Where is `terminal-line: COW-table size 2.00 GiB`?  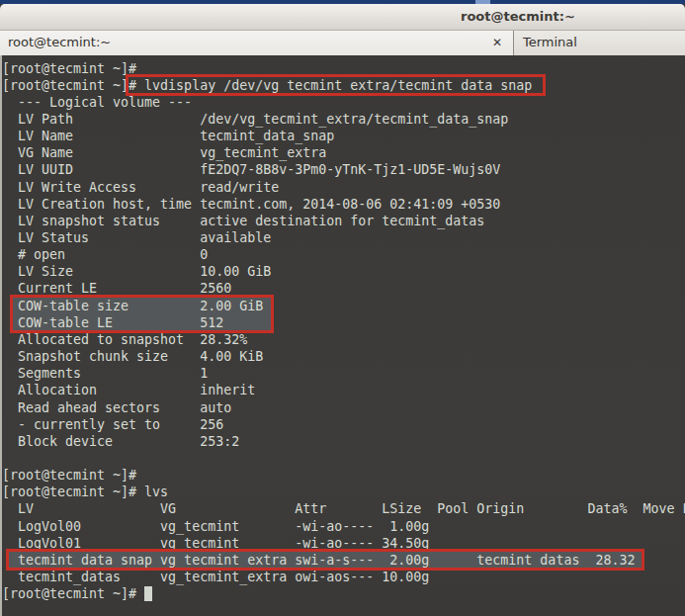 terminal-line: COW-table size 2.00 GiB is located at coordinates (132, 307).